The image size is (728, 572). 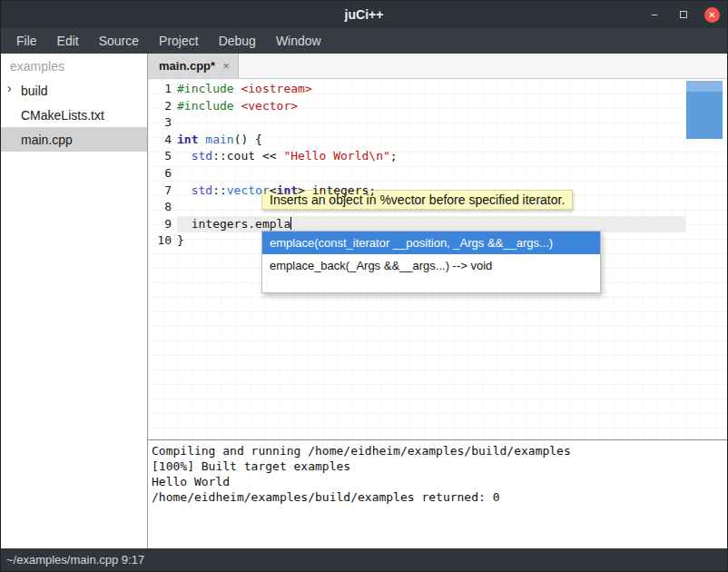 I want to click on minimize-button: −, so click(x=654, y=15).